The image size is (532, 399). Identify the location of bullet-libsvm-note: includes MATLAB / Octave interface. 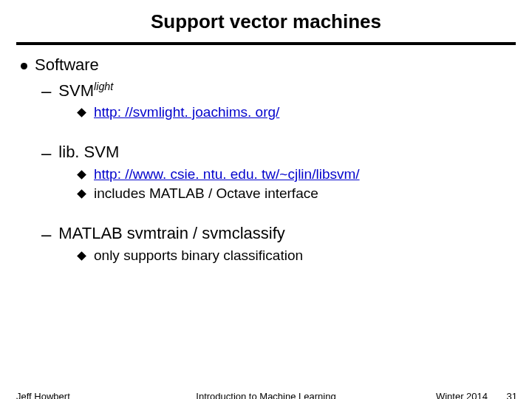
(295, 194).